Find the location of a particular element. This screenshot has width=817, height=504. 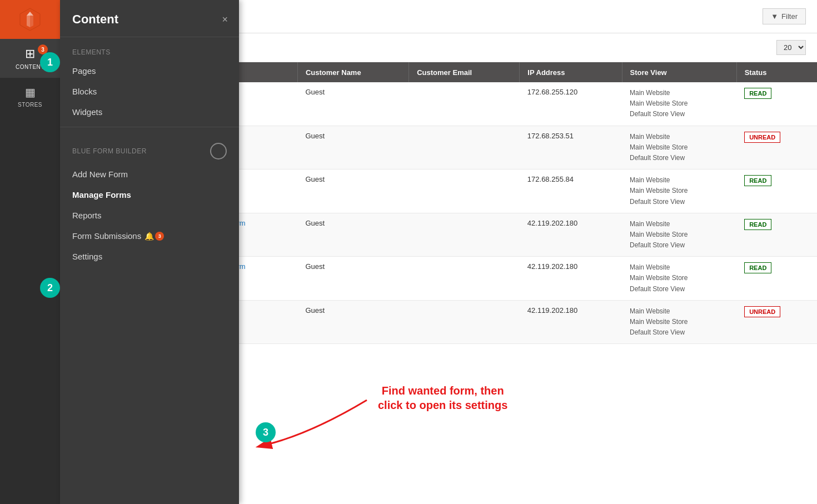

stores-label: STORES is located at coordinates (30, 104).